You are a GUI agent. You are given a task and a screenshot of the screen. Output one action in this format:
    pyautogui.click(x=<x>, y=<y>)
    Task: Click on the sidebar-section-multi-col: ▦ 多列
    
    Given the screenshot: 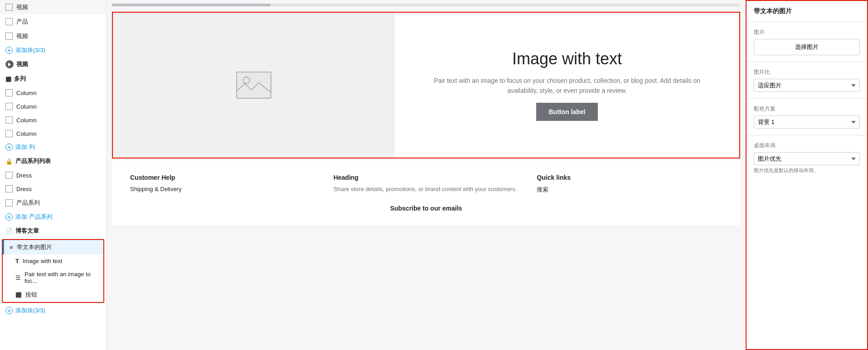 What is the action you would take?
    pyautogui.click(x=53, y=79)
    